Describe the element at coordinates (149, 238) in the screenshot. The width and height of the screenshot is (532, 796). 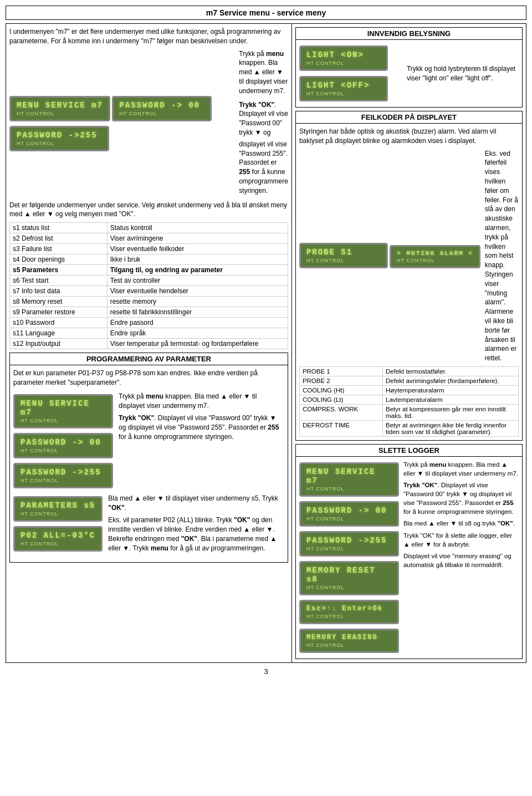
I see `table-row: s2 Defrost listViser avrimingene` at that location.